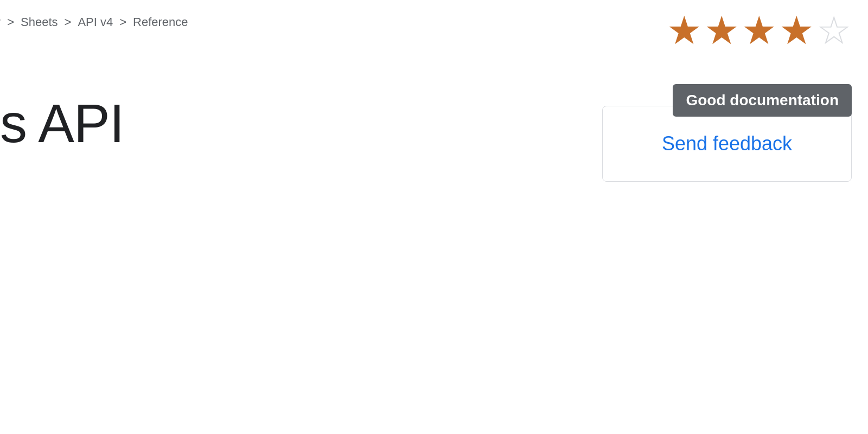 The width and height of the screenshot is (868, 434). What do you see at coordinates (796, 30) in the screenshot?
I see `star-4: ★` at bounding box center [796, 30].